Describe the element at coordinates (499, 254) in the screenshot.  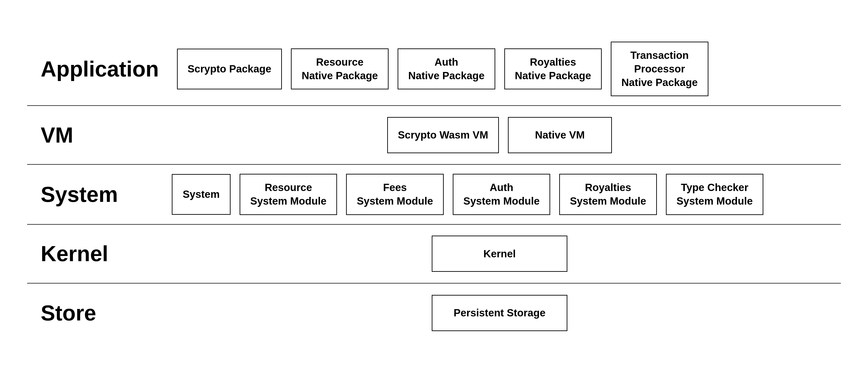
I see `box-kernel: Kernel` at that location.